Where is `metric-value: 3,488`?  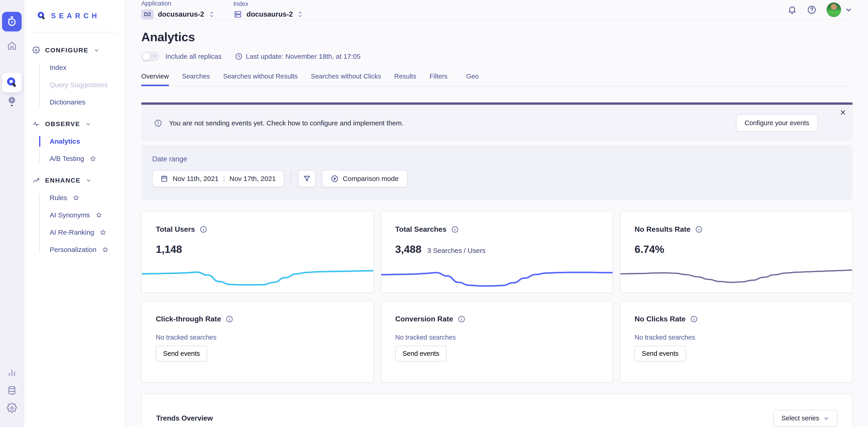 metric-value: 3,488 is located at coordinates (408, 249).